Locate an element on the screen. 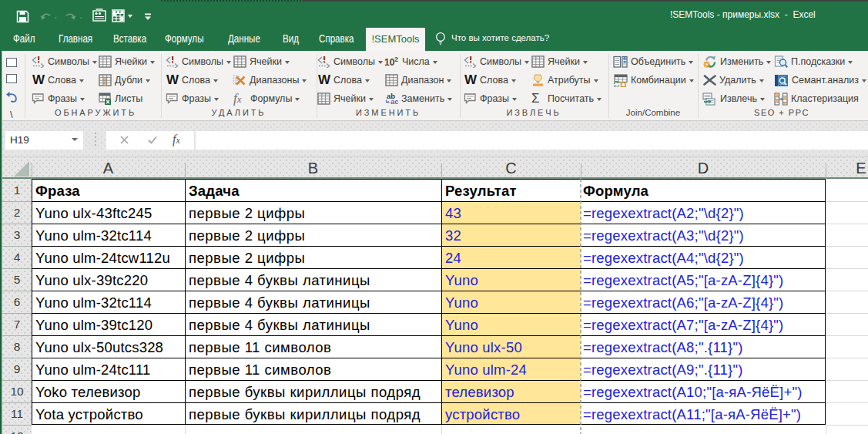 The height and width of the screenshot is (434, 868). svg-text: 2 is located at coordinates (396, 59).